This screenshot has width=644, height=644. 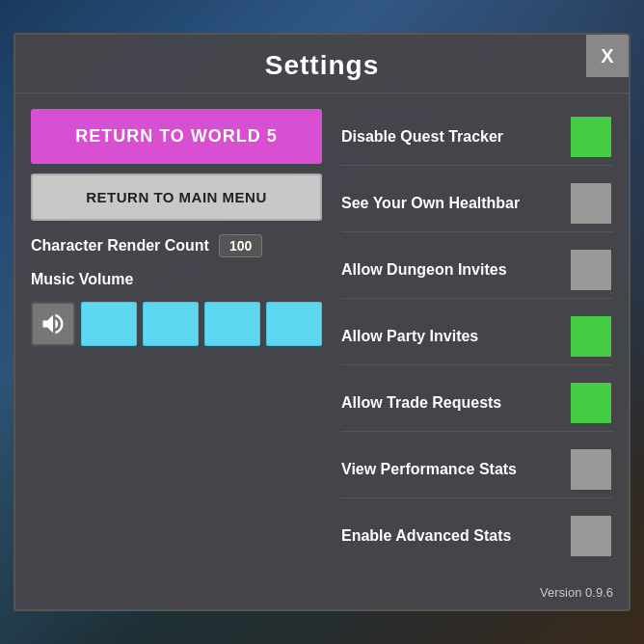 I want to click on toggle-row: Allow Dungeon Invites, so click(x=477, y=270).